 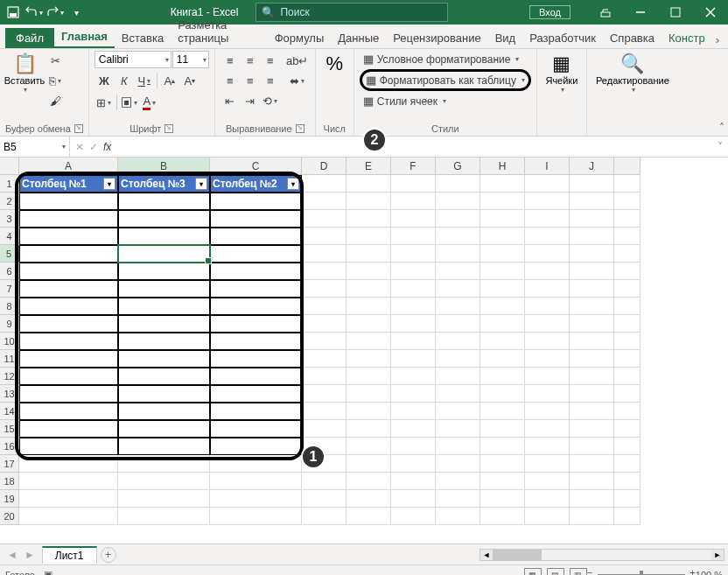 I want to click on name-box: B5▾, so click(x=35, y=147).